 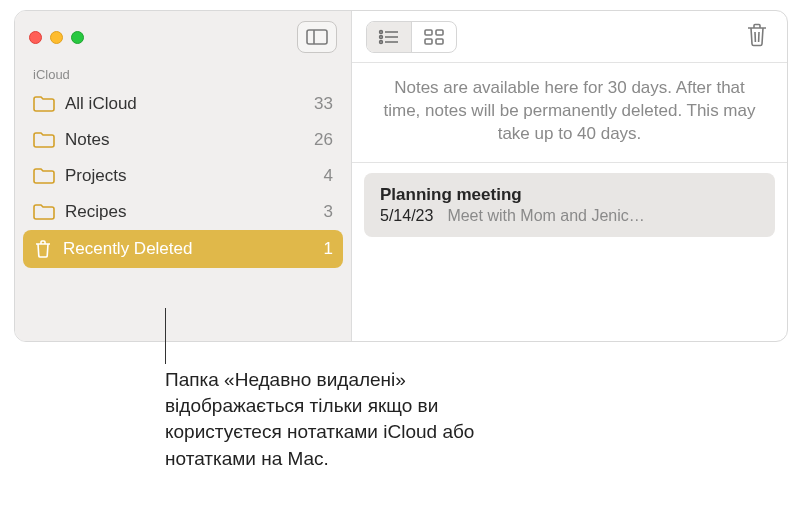 What do you see at coordinates (335, 420) in the screenshot?
I see `callout-text: Папка «Недавно видалені» відображається …` at bounding box center [335, 420].